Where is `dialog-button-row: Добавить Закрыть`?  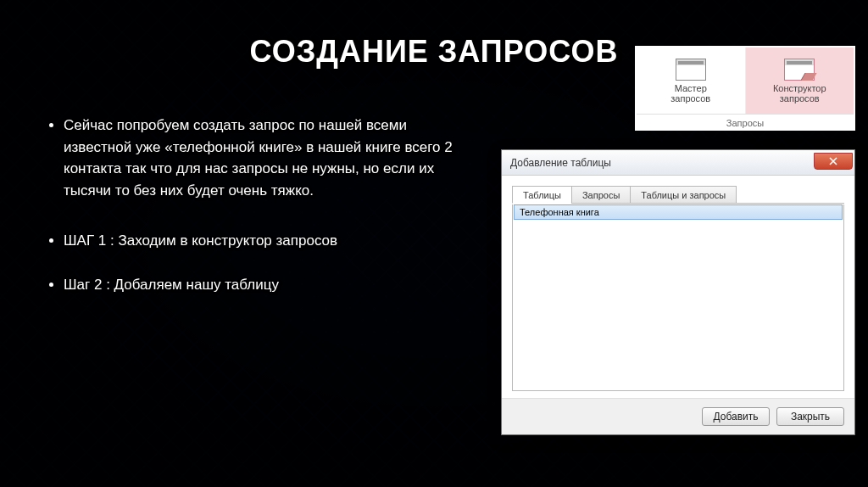
dialog-button-row: Добавить Закрыть is located at coordinates (678, 416).